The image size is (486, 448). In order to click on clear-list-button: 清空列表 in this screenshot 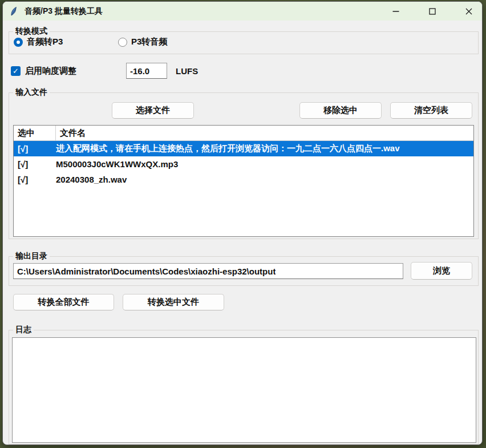, I will do `click(431, 111)`.